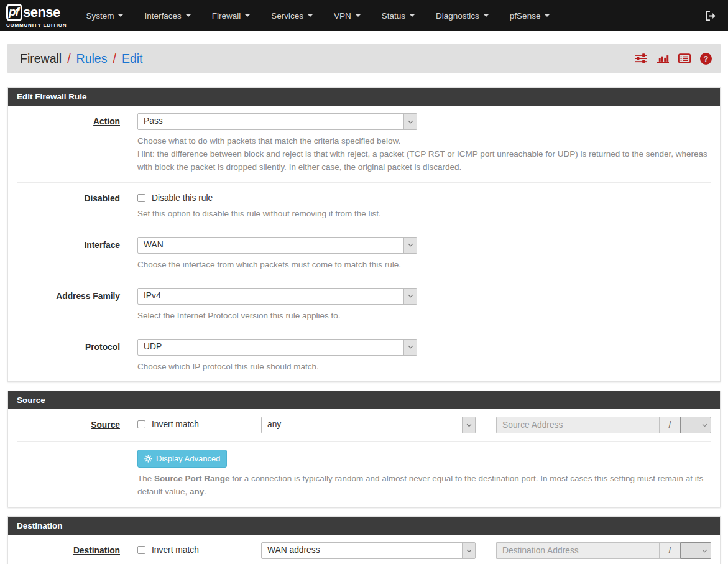  What do you see at coordinates (36, 25) in the screenshot?
I see `community-edition-tagline: COMMUNITY EDITION` at bounding box center [36, 25].